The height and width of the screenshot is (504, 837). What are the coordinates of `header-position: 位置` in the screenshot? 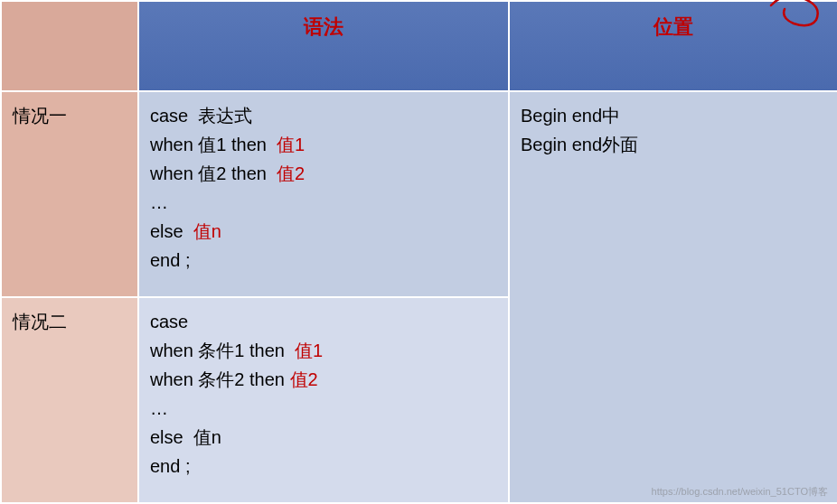 It's located at (672, 46).